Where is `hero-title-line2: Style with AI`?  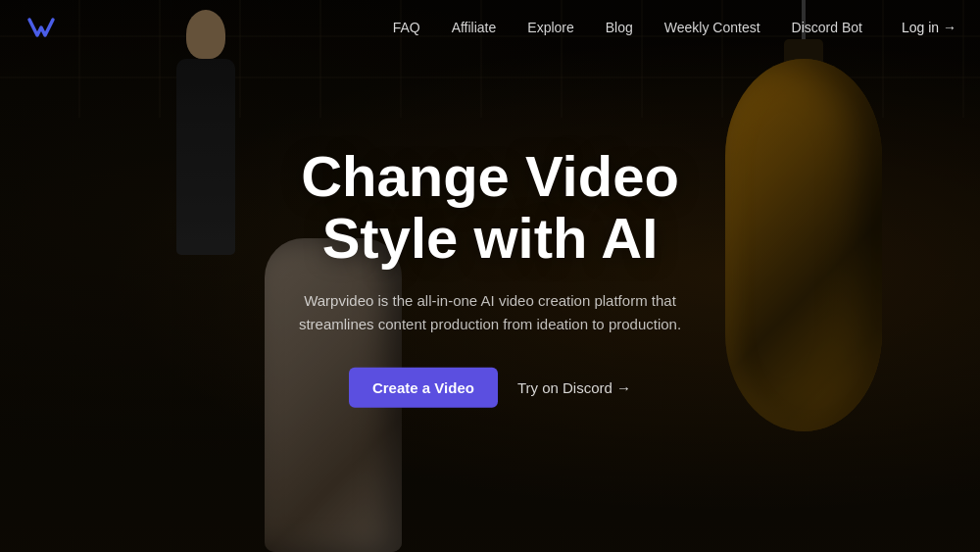
hero-title-line2: Style with AI is located at coordinates (490, 237).